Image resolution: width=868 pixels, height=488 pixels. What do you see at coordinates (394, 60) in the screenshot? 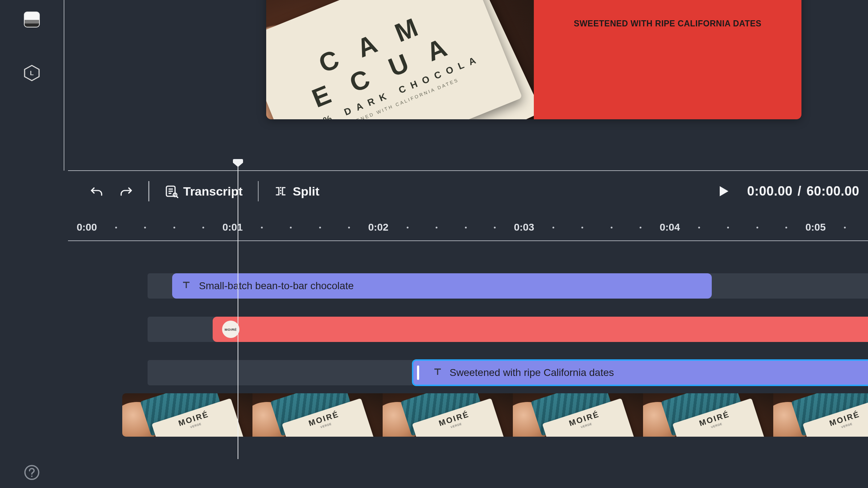
I see `preview-card-front: C A M E C U A 70% DARK CHOCOLA SWEETENED…` at bounding box center [394, 60].